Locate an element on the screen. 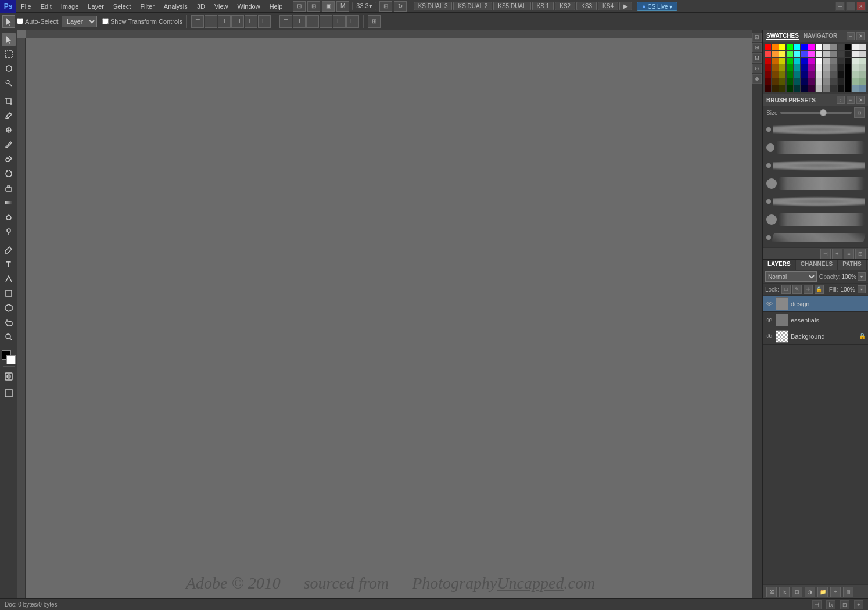 This screenshot has height=610, width=868. restore-button: □ is located at coordinates (851, 6).